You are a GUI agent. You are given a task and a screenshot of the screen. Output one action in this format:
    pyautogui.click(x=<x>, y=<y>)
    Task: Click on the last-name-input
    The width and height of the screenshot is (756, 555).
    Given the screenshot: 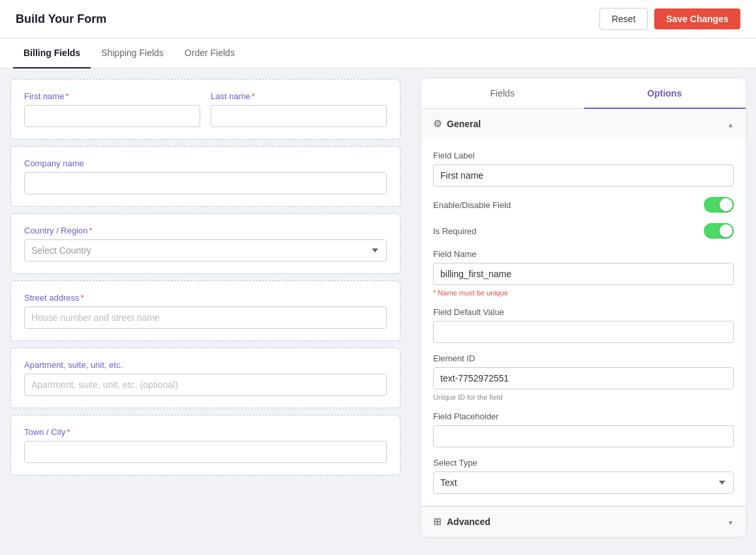 What is the action you would take?
    pyautogui.click(x=299, y=116)
    